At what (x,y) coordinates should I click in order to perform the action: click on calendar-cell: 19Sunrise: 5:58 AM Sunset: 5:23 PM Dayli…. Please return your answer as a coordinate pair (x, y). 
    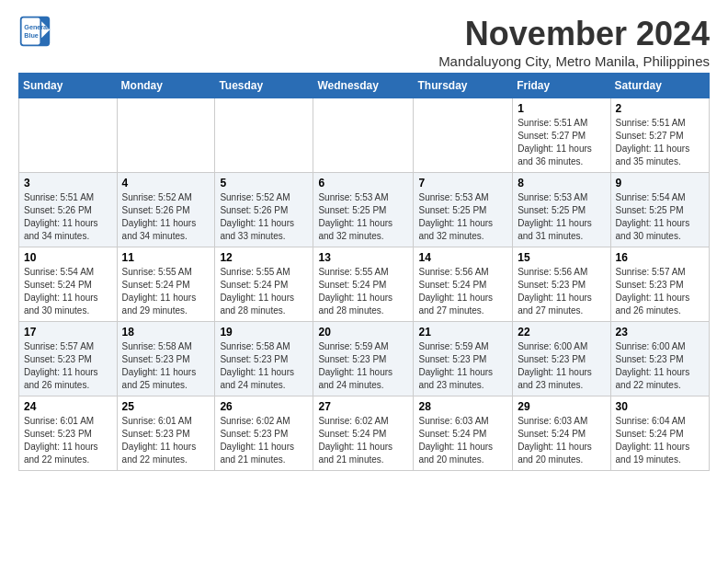
    Looking at the image, I should click on (265, 359).